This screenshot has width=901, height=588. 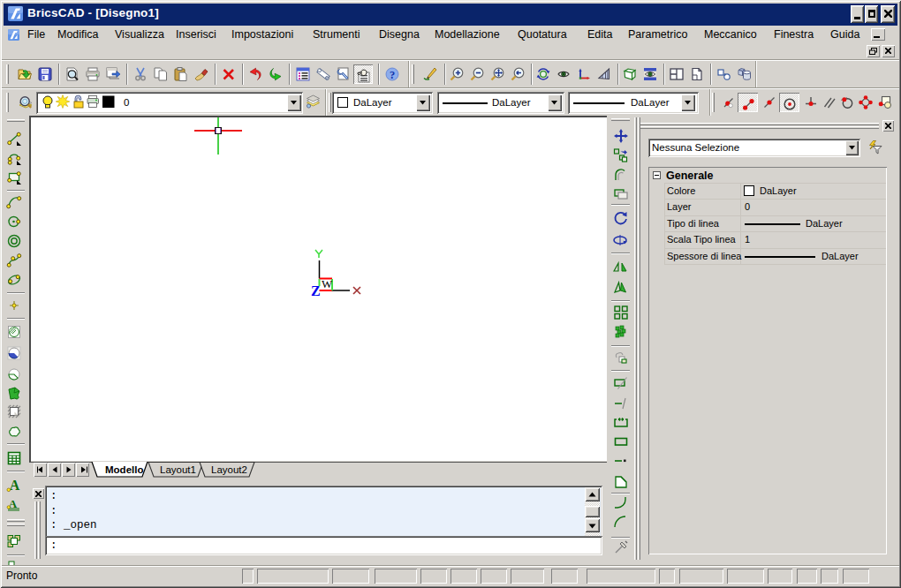 I want to click on svg-text: Layout1, so click(x=178, y=470).